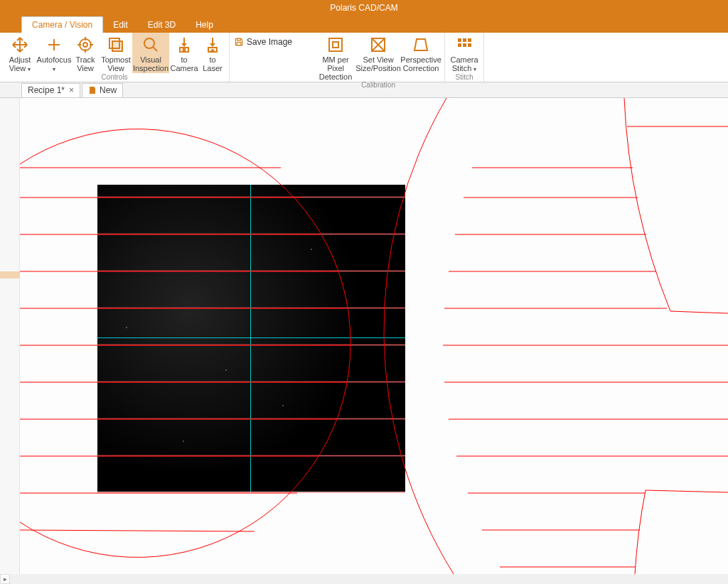 Image resolution: width=728 pixels, height=584 pixels. What do you see at coordinates (336, 57) in the screenshot?
I see `mm-per-pixel-button: MM per Pixel Detection` at bounding box center [336, 57].